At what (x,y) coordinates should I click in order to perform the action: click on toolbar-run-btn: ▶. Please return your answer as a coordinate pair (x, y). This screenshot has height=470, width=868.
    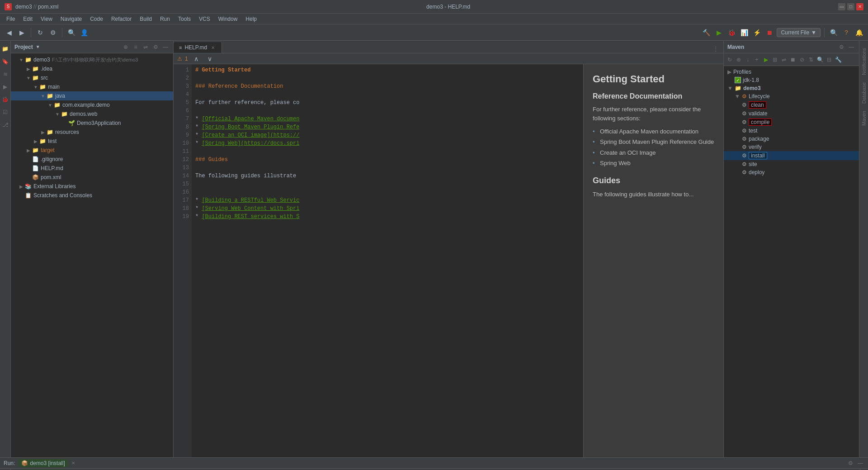
    Looking at the image, I should click on (719, 33).